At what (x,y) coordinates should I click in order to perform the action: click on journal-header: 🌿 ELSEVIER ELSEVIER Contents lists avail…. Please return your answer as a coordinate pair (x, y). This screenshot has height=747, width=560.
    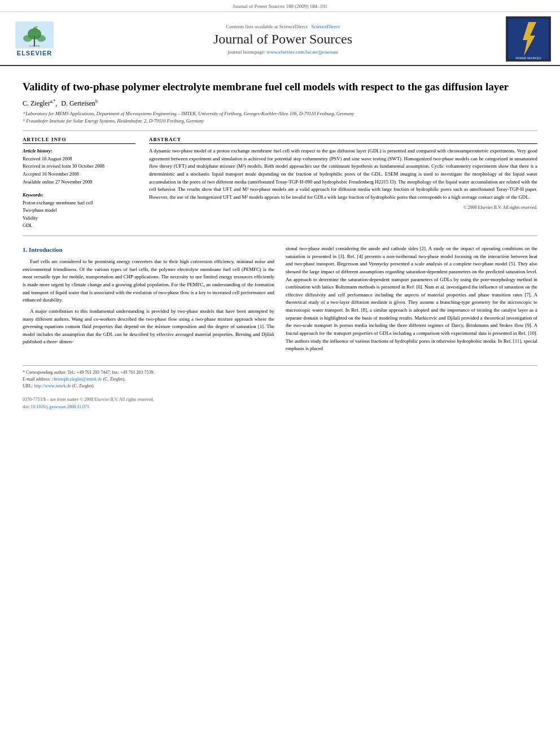
    Looking at the image, I should click on (280, 39).